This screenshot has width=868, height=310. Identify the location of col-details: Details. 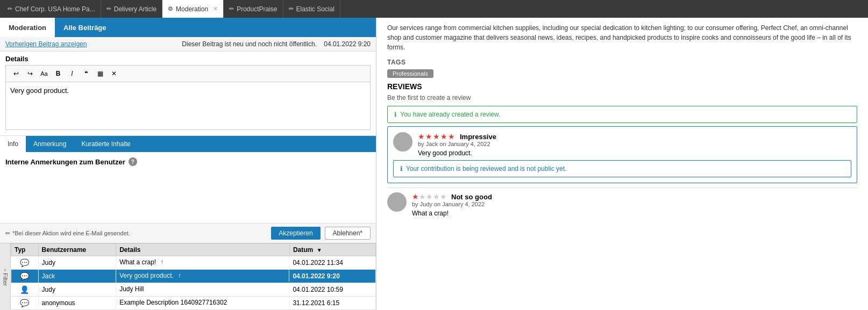
(203, 250).